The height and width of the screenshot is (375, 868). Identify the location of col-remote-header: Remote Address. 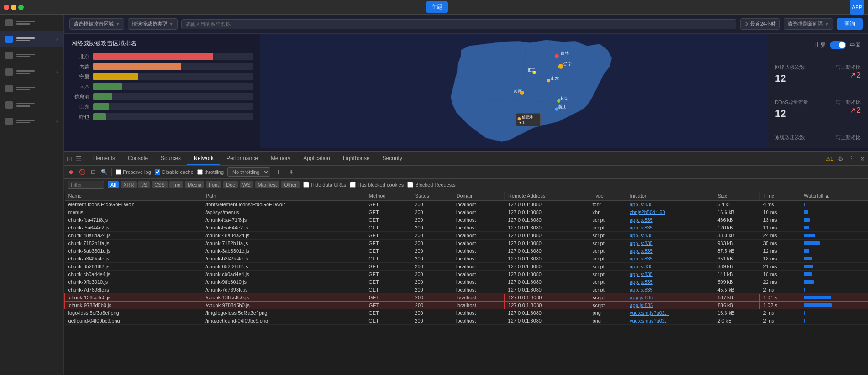
(547, 196).